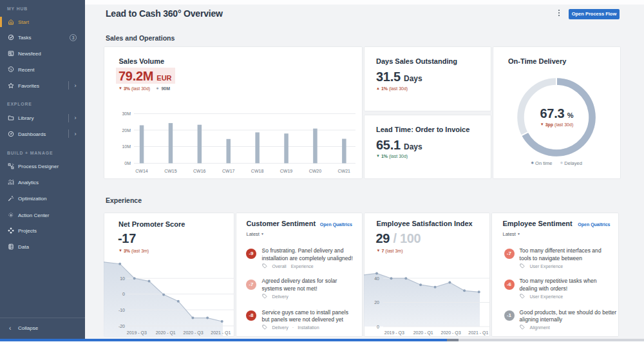 The width and height of the screenshot is (644, 342). What do you see at coordinates (345, 171) in the screenshot?
I see `svg-text: CW21` at bounding box center [345, 171].